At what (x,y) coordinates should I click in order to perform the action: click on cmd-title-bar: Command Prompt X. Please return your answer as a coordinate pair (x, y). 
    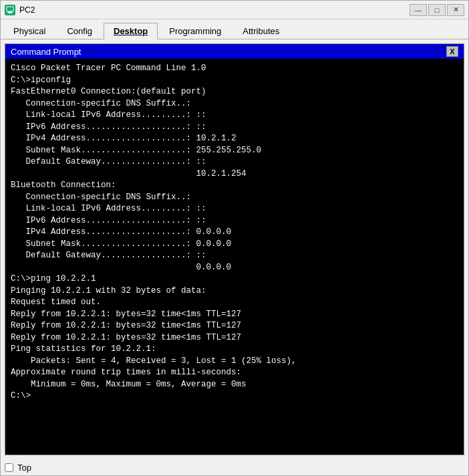
    Looking at the image, I should click on (234, 51).